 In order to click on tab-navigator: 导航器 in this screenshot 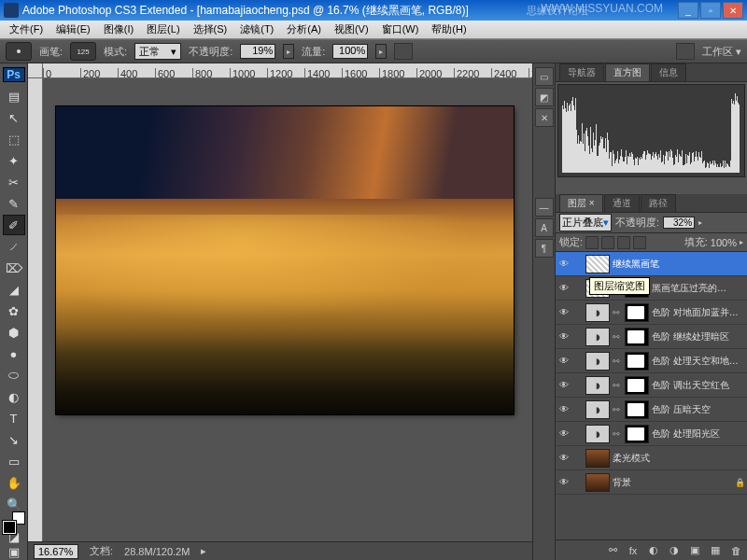, I will do `click(582, 73)`.